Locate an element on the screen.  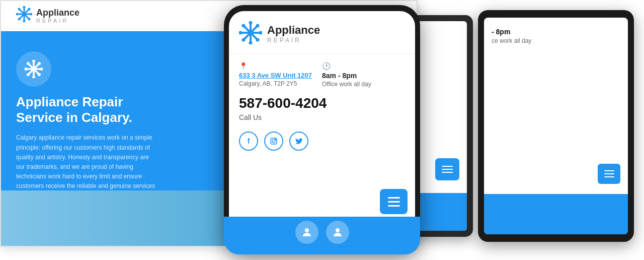
facebook-button: f is located at coordinates (249, 141).